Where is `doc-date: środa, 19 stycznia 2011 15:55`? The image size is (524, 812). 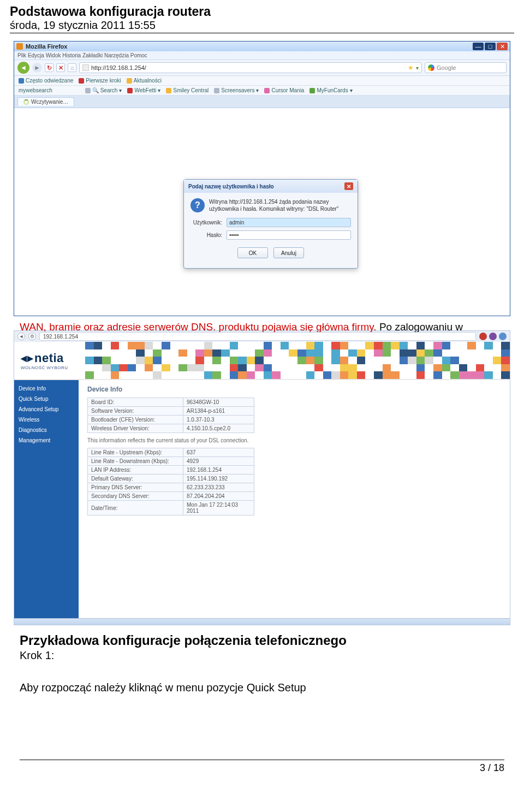
doc-date: środa, 19 stycznia 2011 15:55 is located at coordinates (262, 25).